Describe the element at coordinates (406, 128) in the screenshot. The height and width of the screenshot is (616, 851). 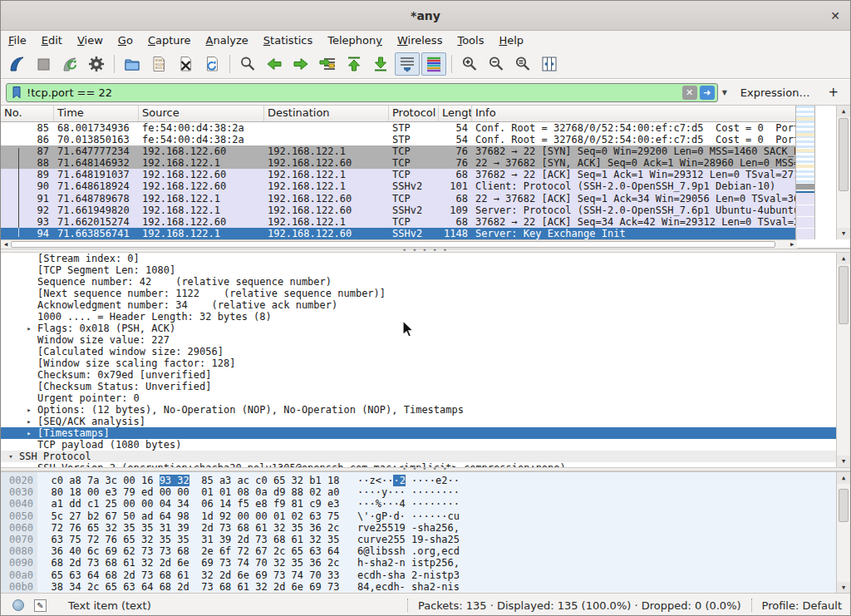
I see `packet-row-85: 8568.001734936fe:54:00:d4:38:2aSTP54Conf…` at that location.